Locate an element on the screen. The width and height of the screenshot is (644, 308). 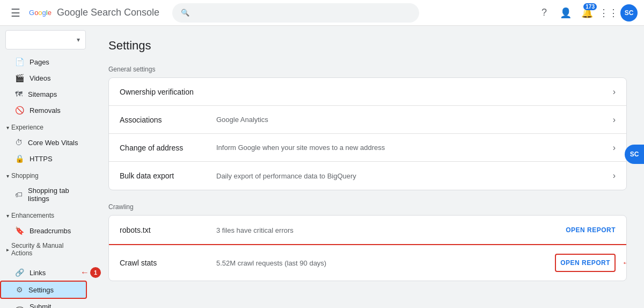
sidebar-label-breadcrumbs: Breadcrumbs is located at coordinates (50, 231).